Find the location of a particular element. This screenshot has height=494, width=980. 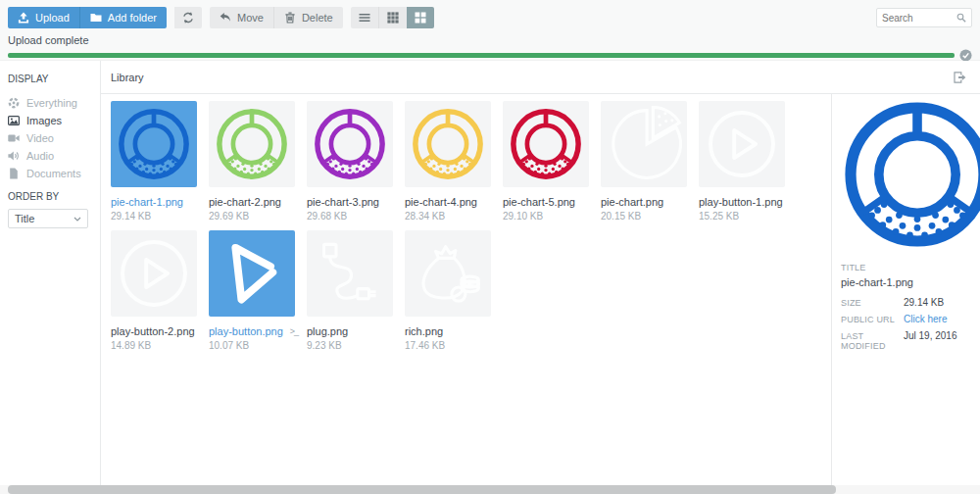

audio-icon is located at coordinates (14, 156).